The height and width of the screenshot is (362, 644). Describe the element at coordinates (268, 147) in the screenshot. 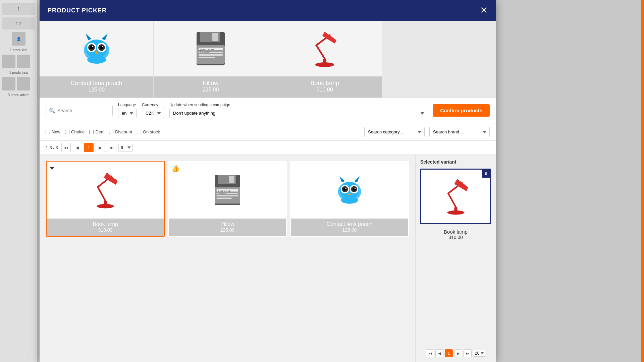

I see `pagination-bar: 1-3 / 3 ⏮ ◀ 1 ▶ ⏭ 6 12 24` at that location.